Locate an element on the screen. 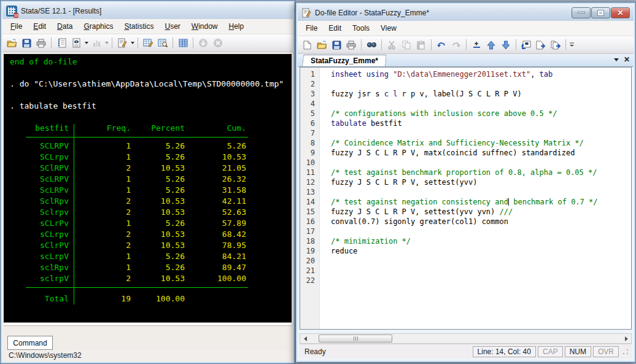  resize-grip is located at coordinates (626, 352).